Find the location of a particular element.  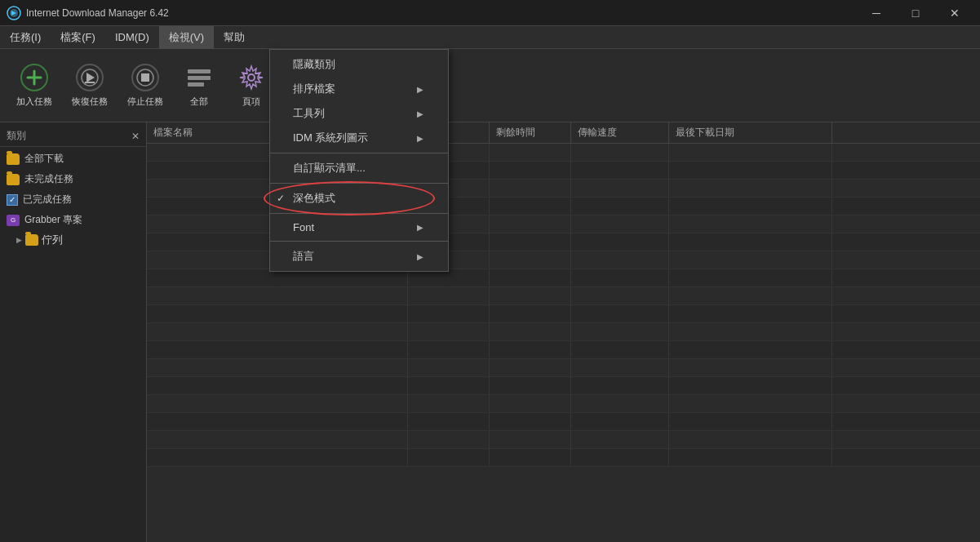

dropdown-custom-view: 自訂顯示清單... is located at coordinates (359, 168).